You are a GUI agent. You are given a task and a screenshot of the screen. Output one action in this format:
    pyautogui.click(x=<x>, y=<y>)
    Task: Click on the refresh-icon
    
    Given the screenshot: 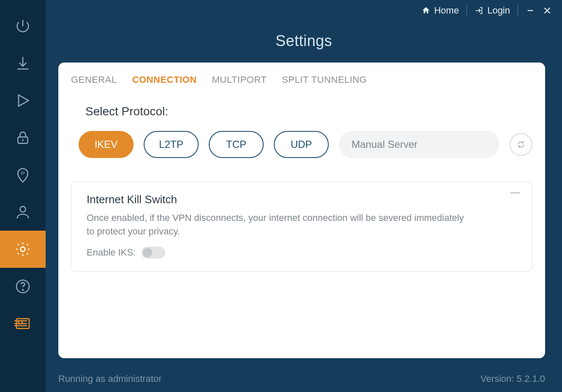 What is the action you would take?
    pyautogui.click(x=521, y=144)
    